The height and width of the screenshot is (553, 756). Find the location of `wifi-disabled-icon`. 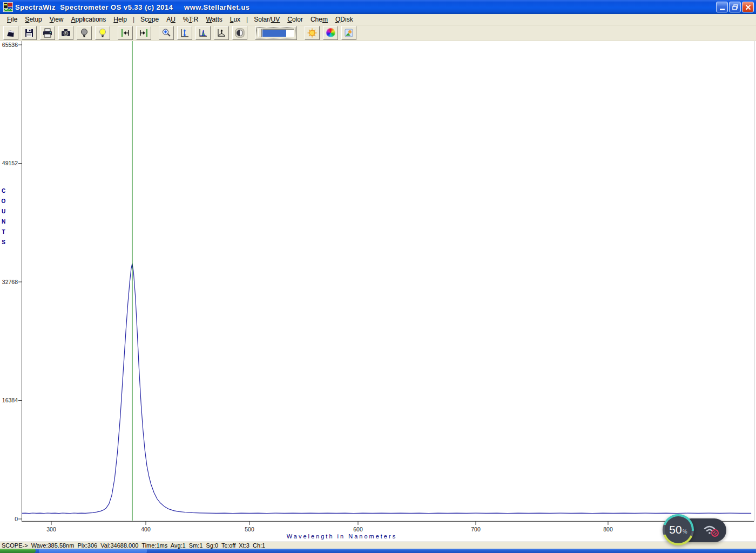

wifi-disabled-icon is located at coordinates (711, 530).